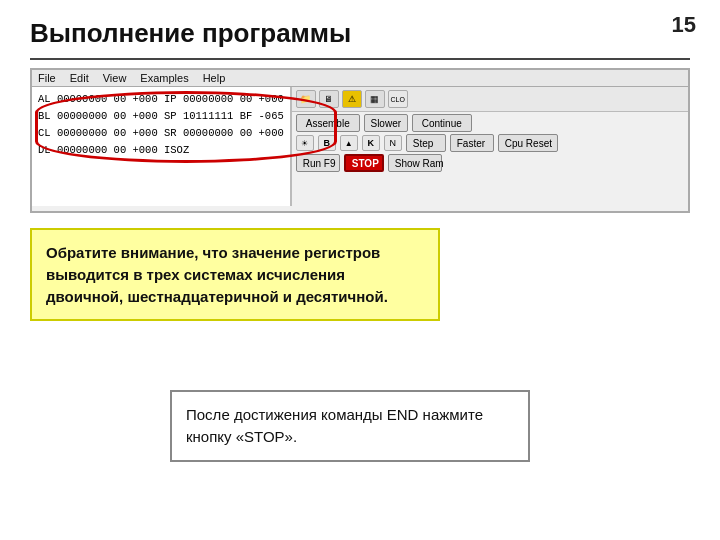 The height and width of the screenshot is (540, 720). I want to click on toolbar-row-2: ☀ B ▲ K N Step Faster Cpu Reset, so click(490, 143).